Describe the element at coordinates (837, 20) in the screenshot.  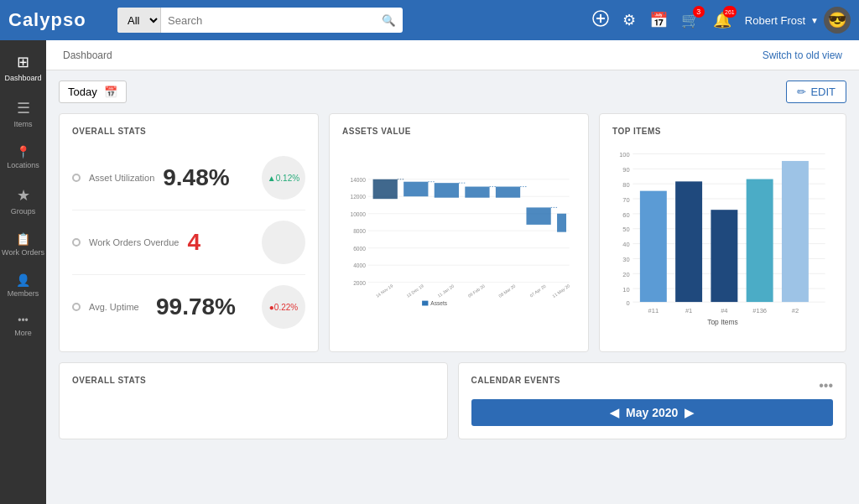
I see `avatar: 😎` at that location.